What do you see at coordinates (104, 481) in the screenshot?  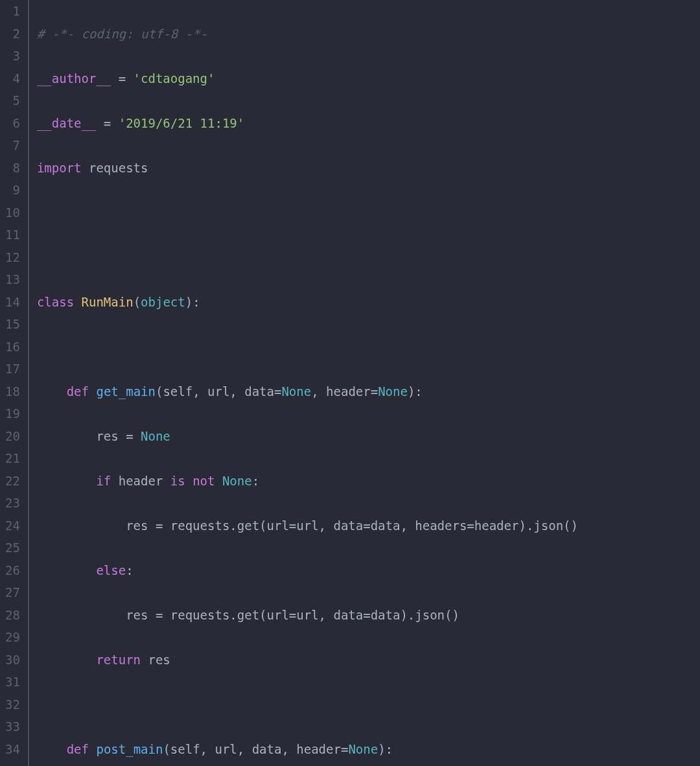 I see `kw-if: if` at bounding box center [104, 481].